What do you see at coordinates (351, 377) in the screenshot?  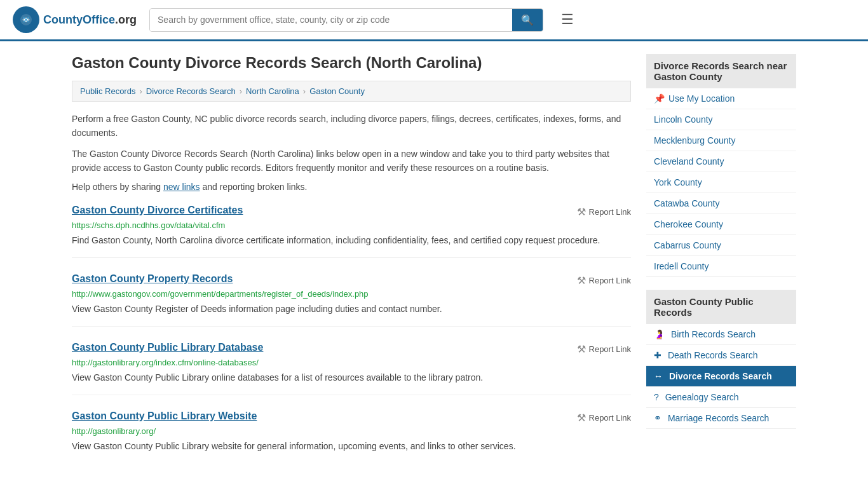 I see `result-desc: View Gaston County Public Library online…` at bounding box center [351, 377].